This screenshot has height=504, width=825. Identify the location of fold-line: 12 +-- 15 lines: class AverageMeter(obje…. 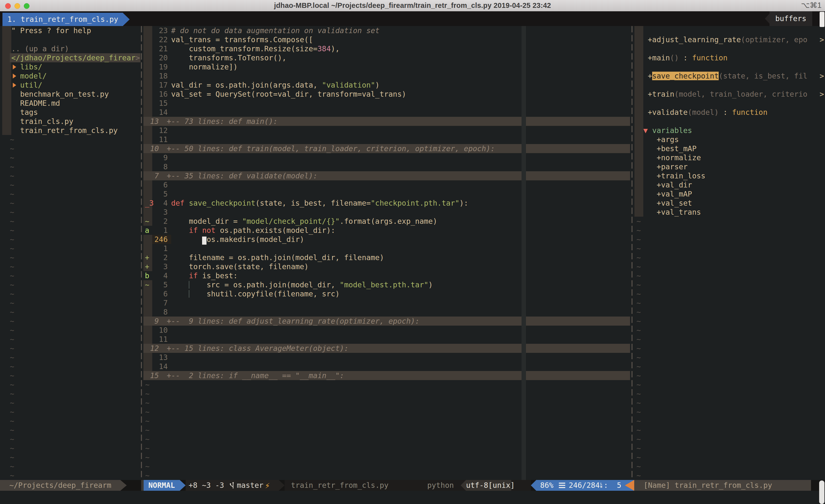
(387, 348).